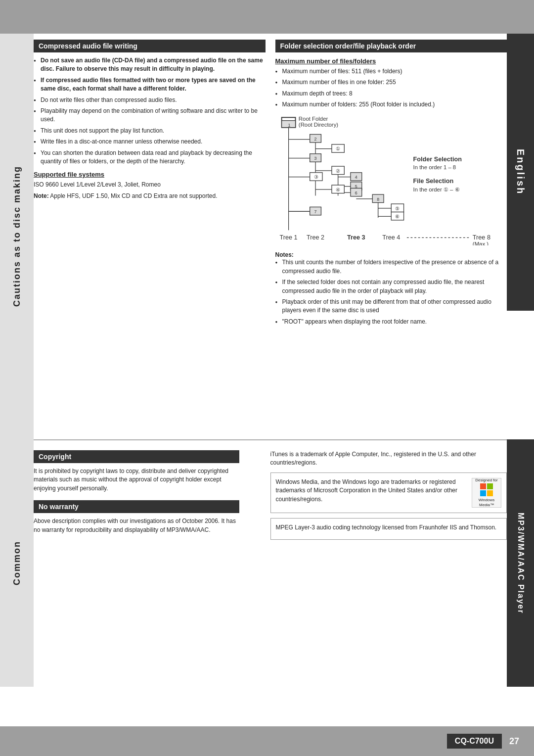  What do you see at coordinates (267, 17) in the screenshot?
I see `top-bar` at bounding box center [267, 17].